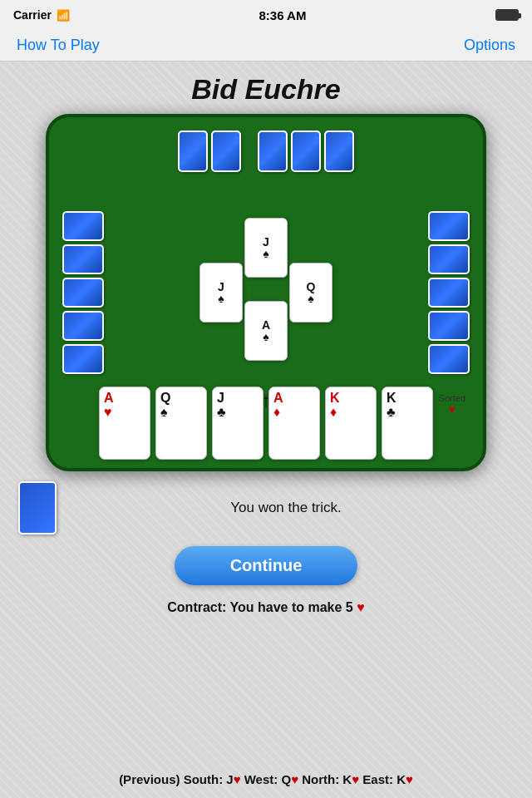 The height and width of the screenshot is (798, 532). I want to click on battery-indicator, so click(507, 15).